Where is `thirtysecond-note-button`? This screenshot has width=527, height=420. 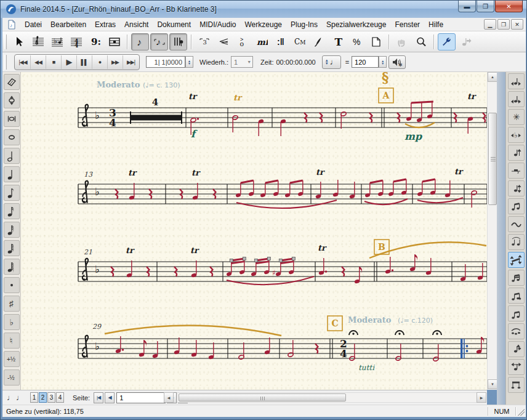
thirtysecond-note-button is located at coordinates (12, 230).